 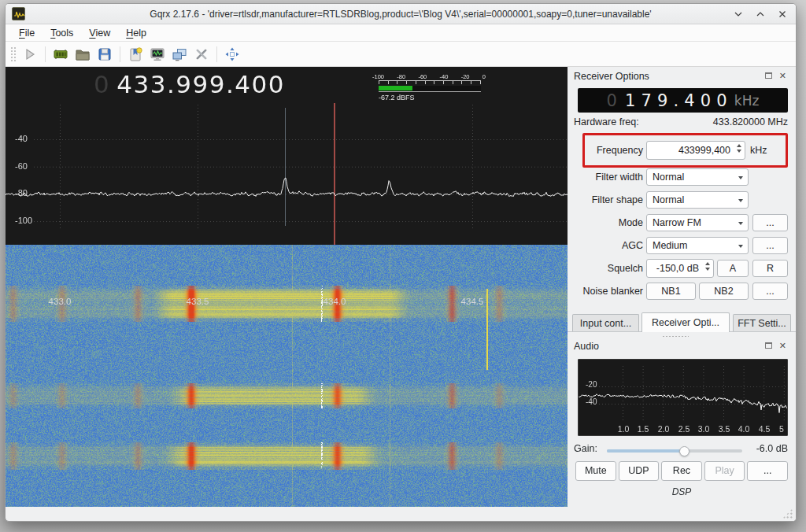 What do you see at coordinates (13, 54) in the screenshot?
I see `toolbar-drag-handle` at bounding box center [13, 54].